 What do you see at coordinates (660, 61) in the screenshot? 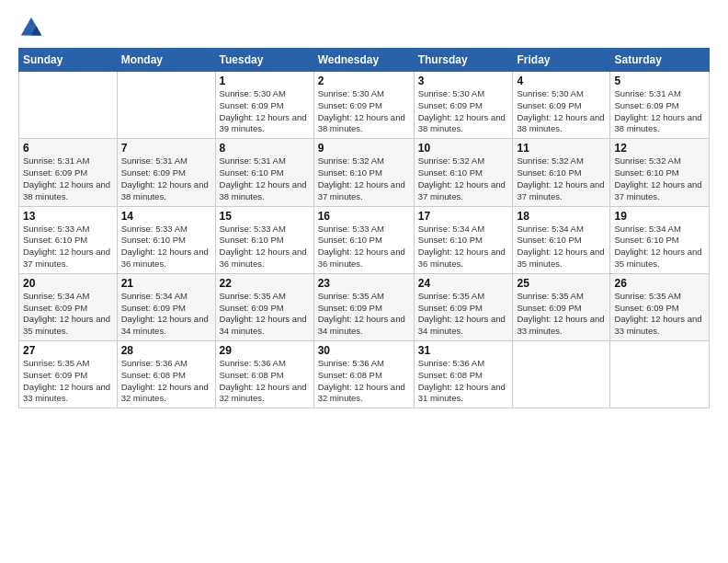
I see `day-of-week-header: Saturday` at bounding box center [660, 61].